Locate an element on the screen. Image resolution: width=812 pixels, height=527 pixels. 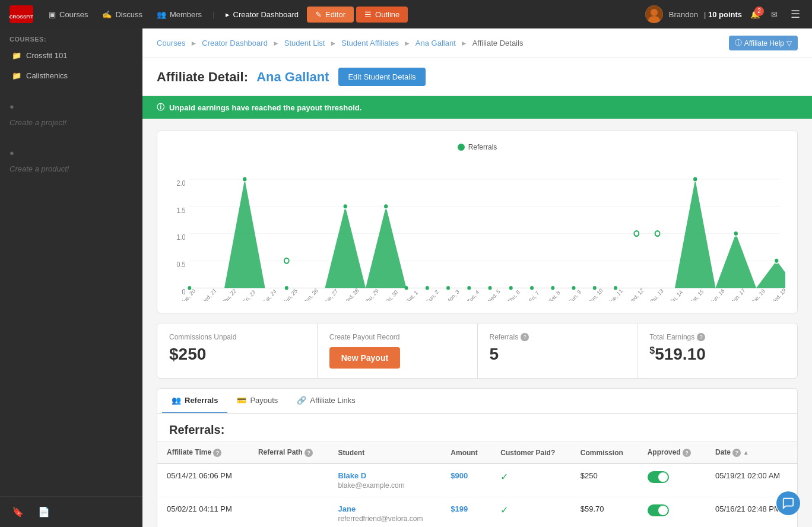
editor-button: ✎ Editor is located at coordinates (330, 14).